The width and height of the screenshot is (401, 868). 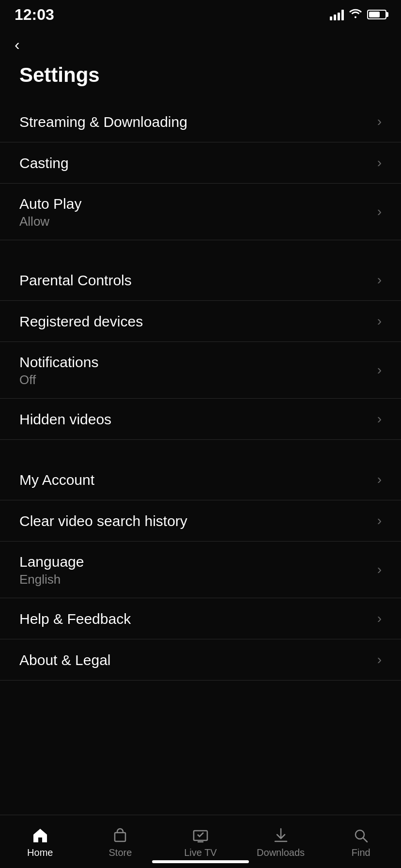 What do you see at coordinates (104, 122) in the screenshot?
I see `streaming-downloading-label: Streaming & Downloading` at bounding box center [104, 122].